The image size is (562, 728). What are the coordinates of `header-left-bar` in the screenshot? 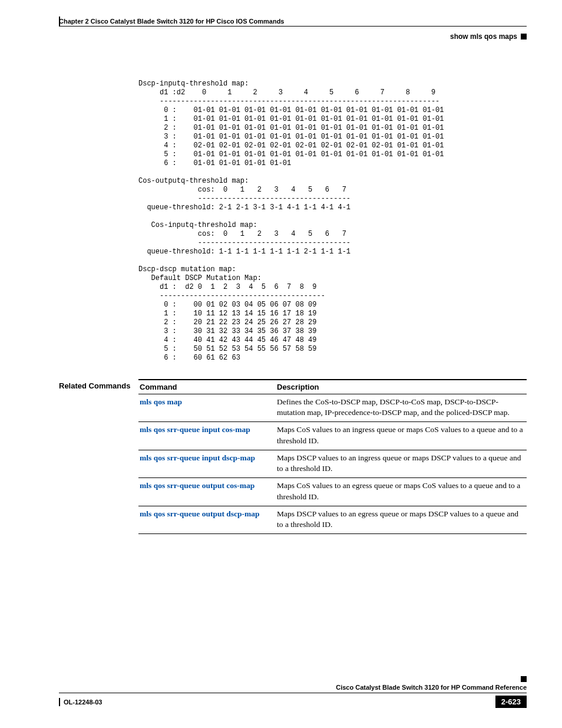 It's located at (59, 21).